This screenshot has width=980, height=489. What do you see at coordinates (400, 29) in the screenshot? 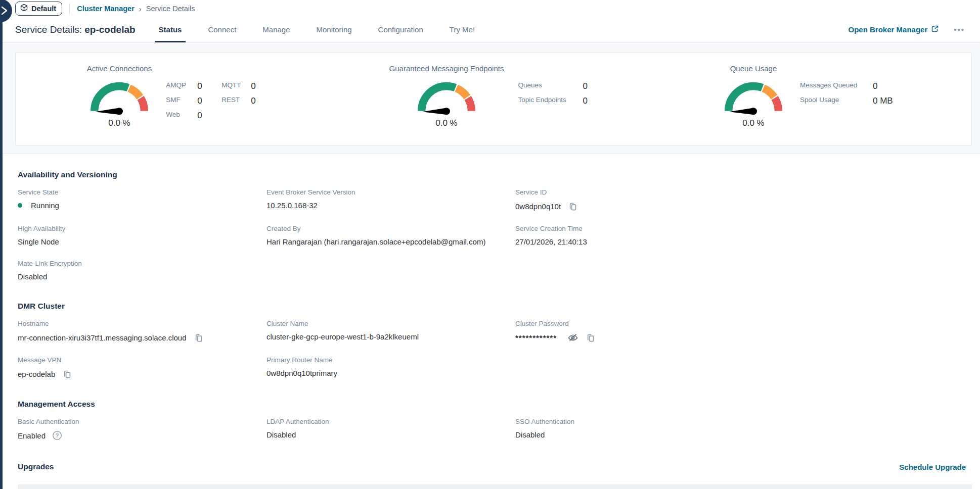
I see `tab-configuration: Configuration` at bounding box center [400, 29].